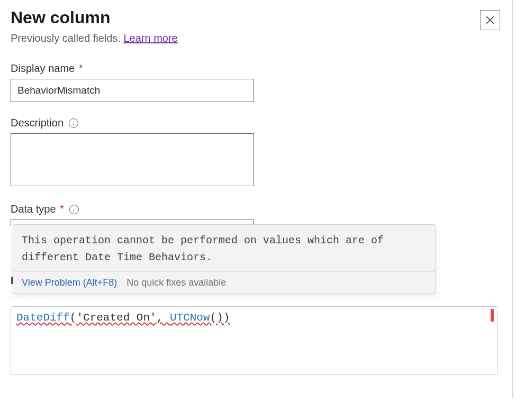  What do you see at coordinates (60, 18) in the screenshot?
I see `page-title: New column` at bounding box center [60, 18].